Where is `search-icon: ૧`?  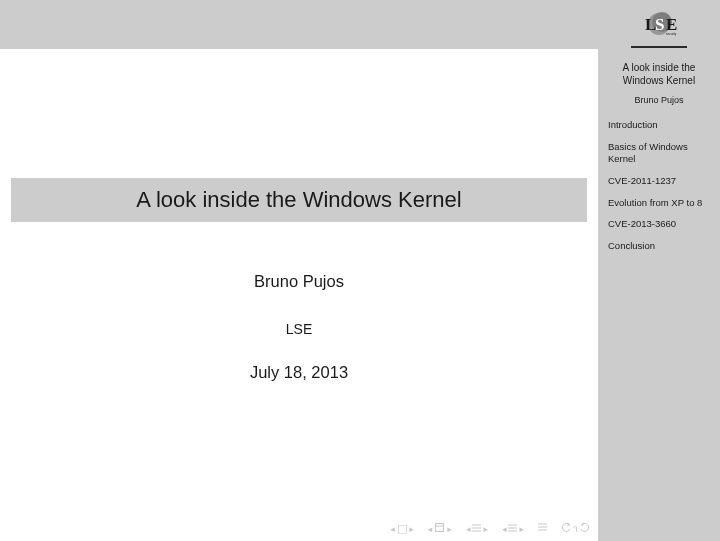
search-icon: ૧ is located at coordinates (576, 529).